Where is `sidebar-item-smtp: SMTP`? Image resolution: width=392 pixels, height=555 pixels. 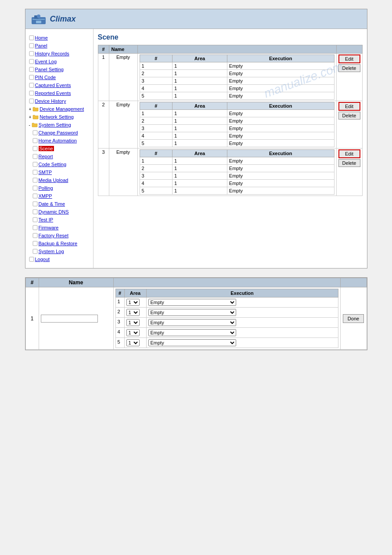
sidebar-item-smtp: SMTP is located at coordinates (61, 172).